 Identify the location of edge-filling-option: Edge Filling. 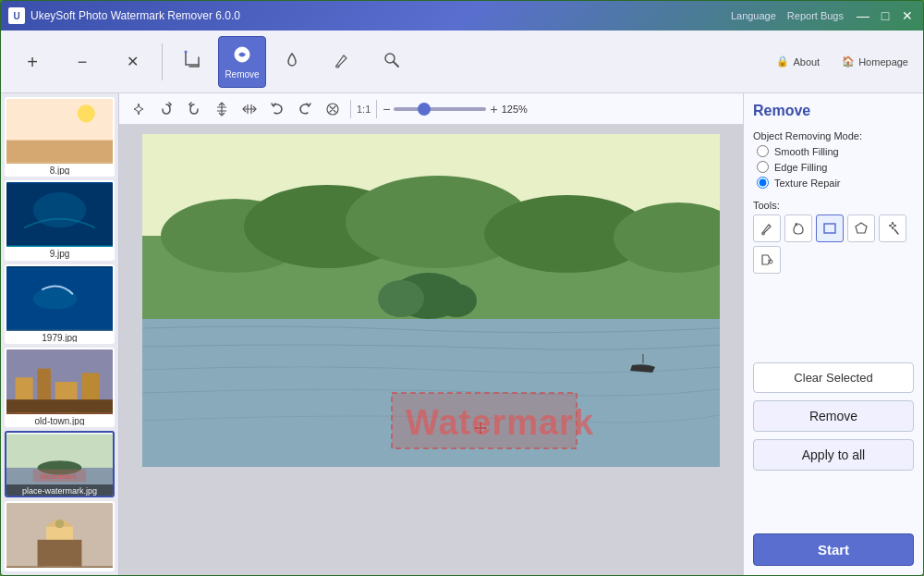
(835, 166).